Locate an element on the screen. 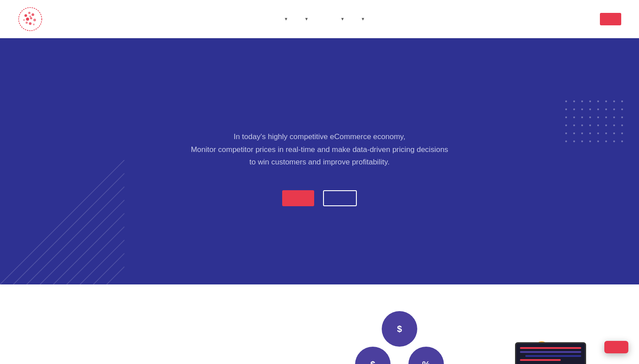 This screenshot has height=364, width=639. logo-icon is located at coordinates (30, 19).